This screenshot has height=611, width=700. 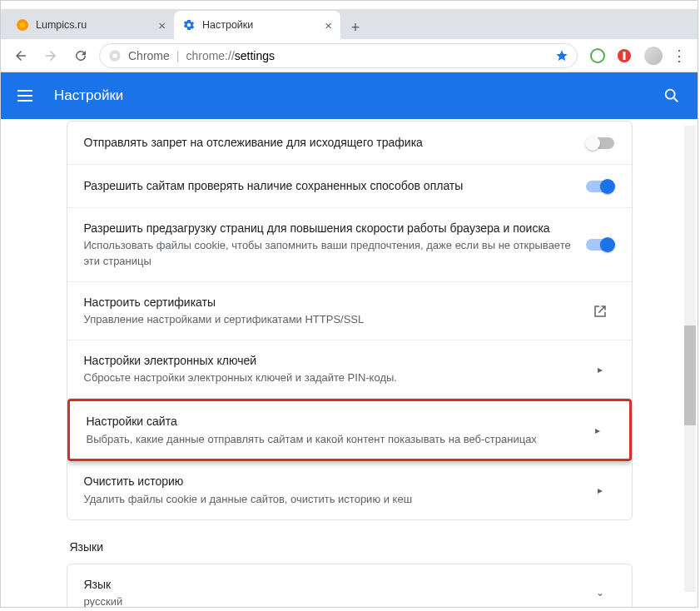 What do you see at coordinates (328, 440) in the screenshot?
I see `row-subtitle: Выбрать, какие данные отправлять сайтам …` at bounding box center [328, 440].